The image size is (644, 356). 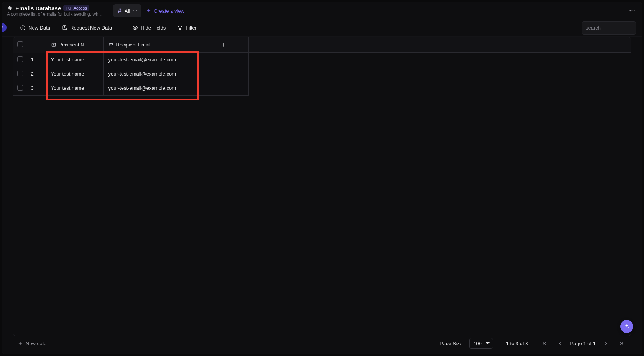 I want to click on column-header-name: Recipient N..., so click(x=75, y=45).